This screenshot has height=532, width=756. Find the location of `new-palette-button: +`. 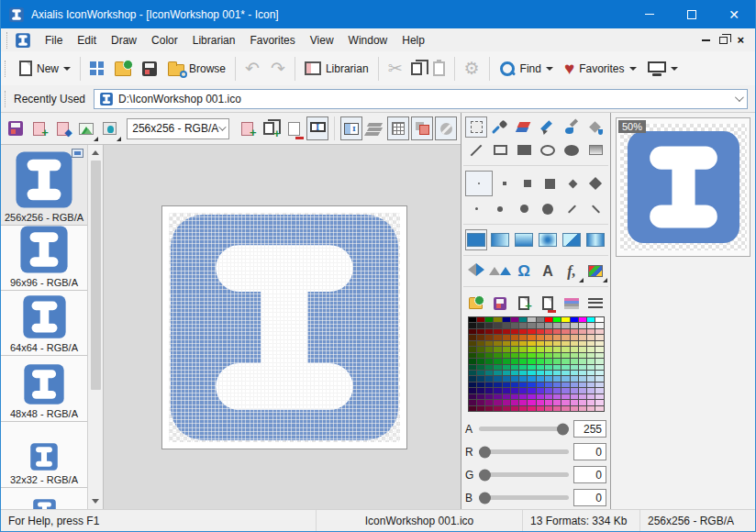

new-palette-button: + is located at coordinates (523, 303).